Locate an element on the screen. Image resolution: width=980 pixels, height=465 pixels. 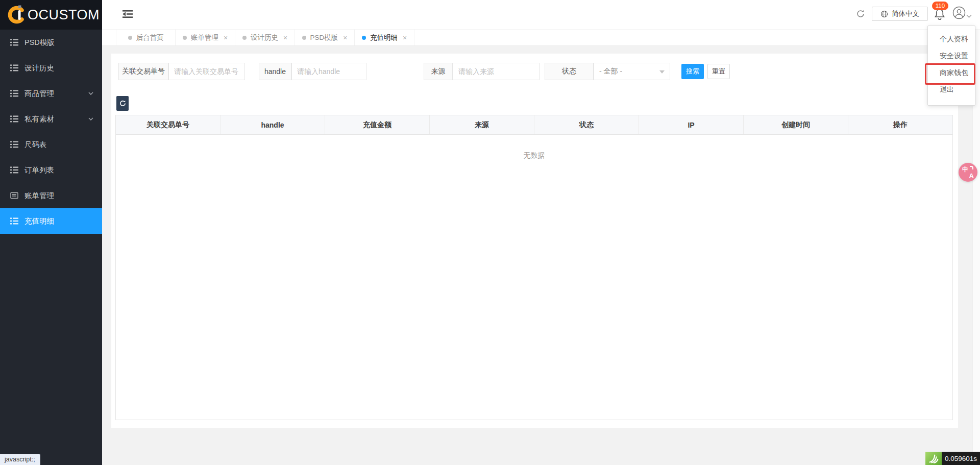
reset-button: 重置 is located at coordinates (719, 71).